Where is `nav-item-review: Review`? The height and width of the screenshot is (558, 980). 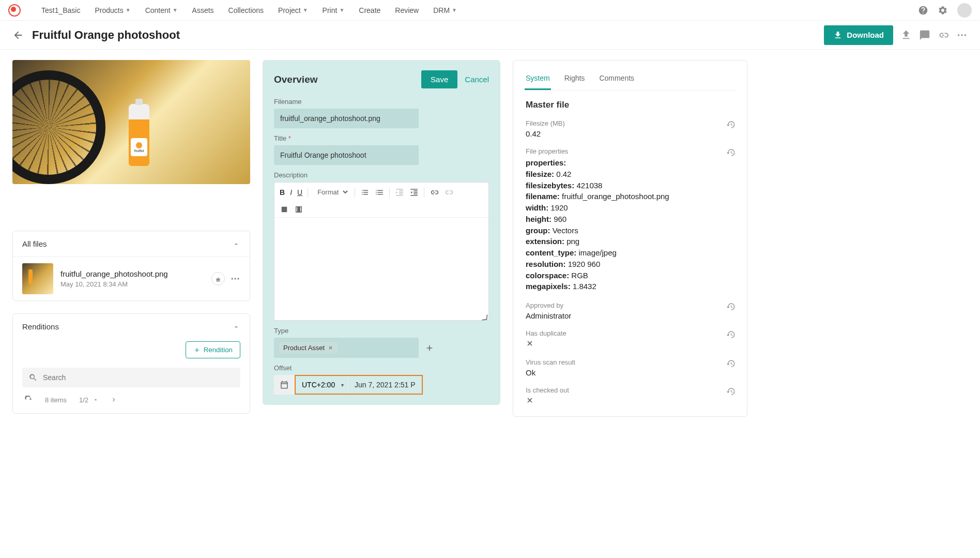 nav-item-review: Review is located at coordinates (407, 10).